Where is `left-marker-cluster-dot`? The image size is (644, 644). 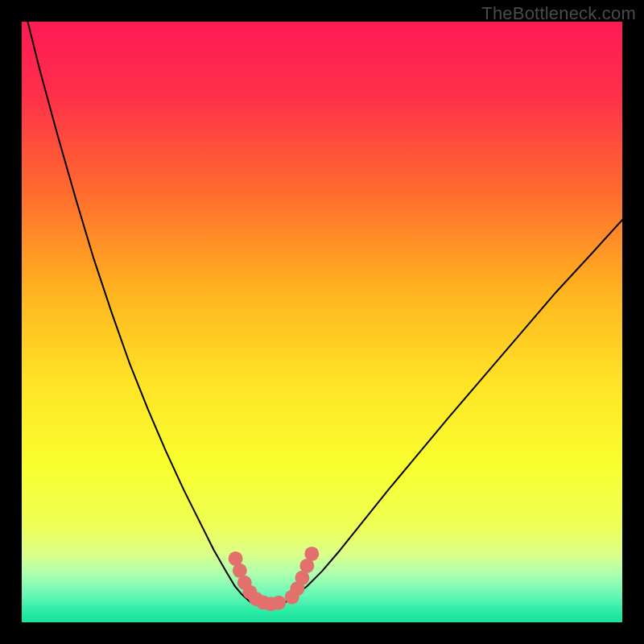 left-marker-cluster-dot is located at coordinates (279, 603).